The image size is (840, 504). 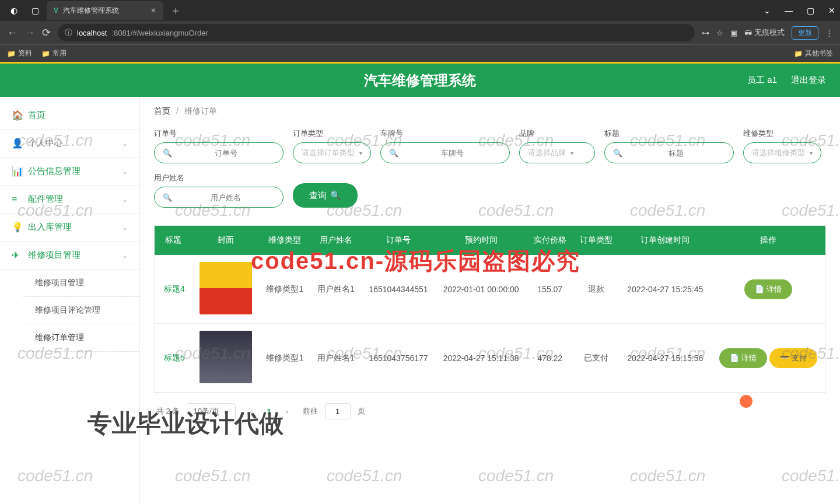 I want to click on search-input-plate: 🔍, so click(x=445, y=153).